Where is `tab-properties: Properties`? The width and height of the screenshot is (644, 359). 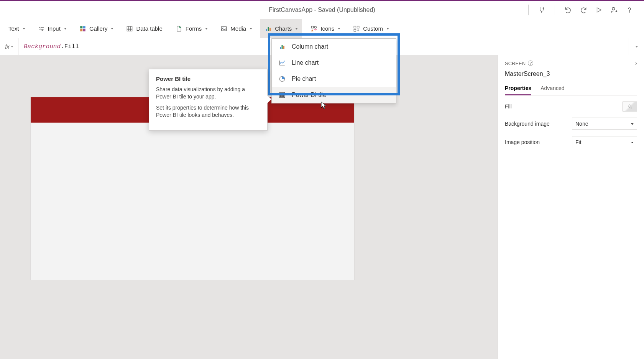 tab-properties: Properties is located at coordinates (518, 89).